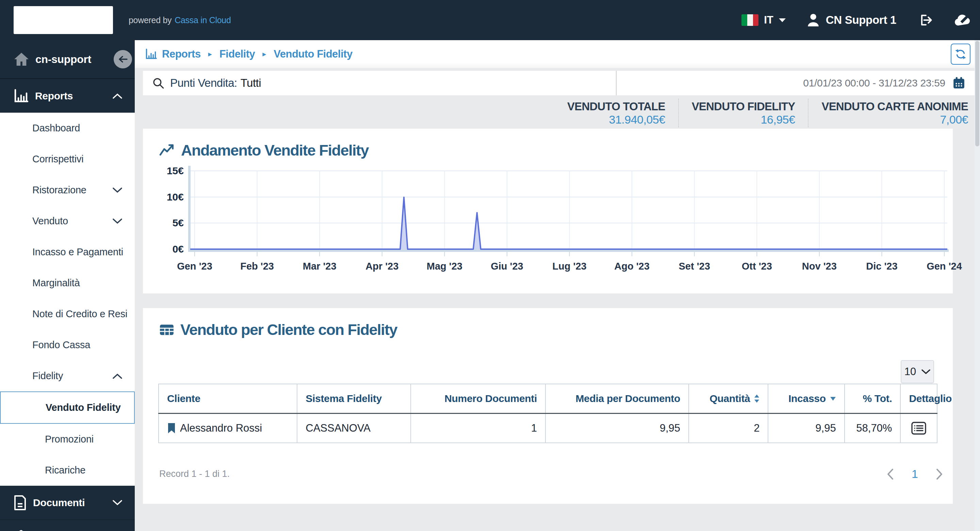 Image resolution: width=980 pixels, height=531 pixels. What do you see at coordinates (150, 20) in the screenshot?
I see `powered-by-prefix: powered by` at bounding box center [150, 20].